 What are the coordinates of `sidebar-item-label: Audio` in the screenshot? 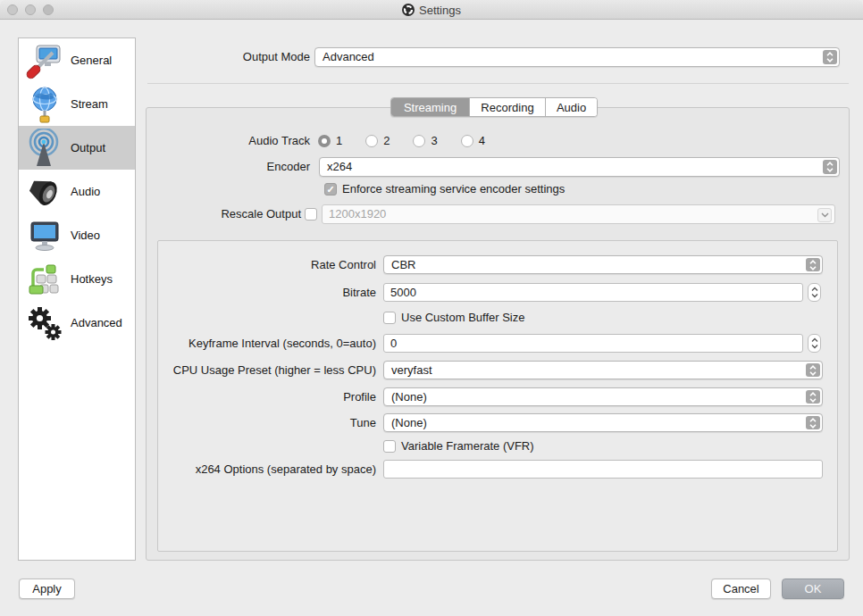 It's located at (86, 191).